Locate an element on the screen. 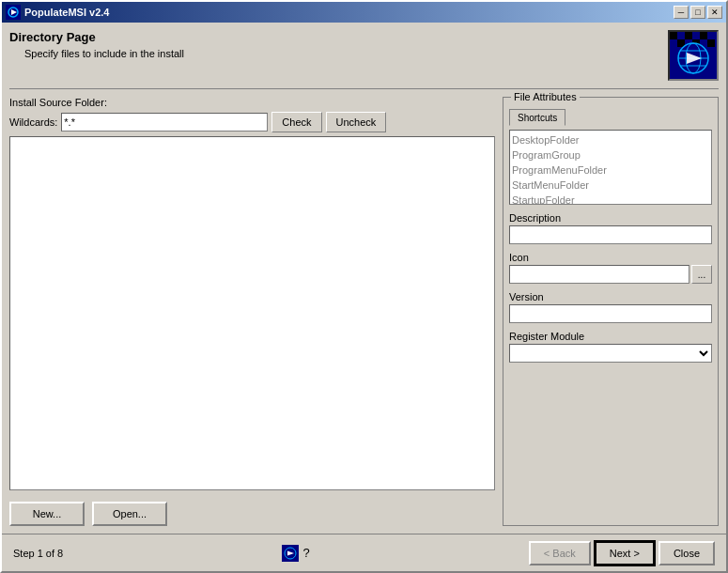  icon-input-row: ... is located at coordinates (611, 274).